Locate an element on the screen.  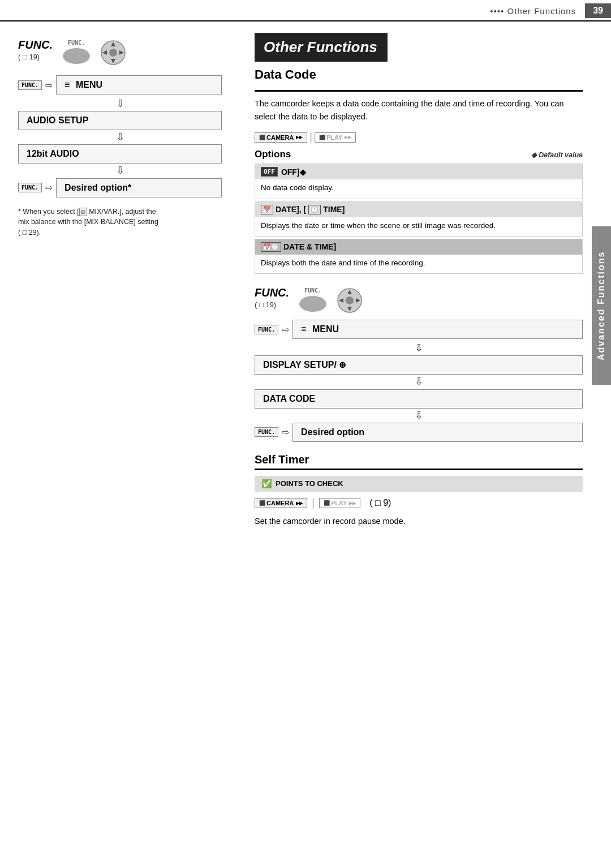
flow-arrow-right-2: ⇩ is located at coordinates (419, 381).